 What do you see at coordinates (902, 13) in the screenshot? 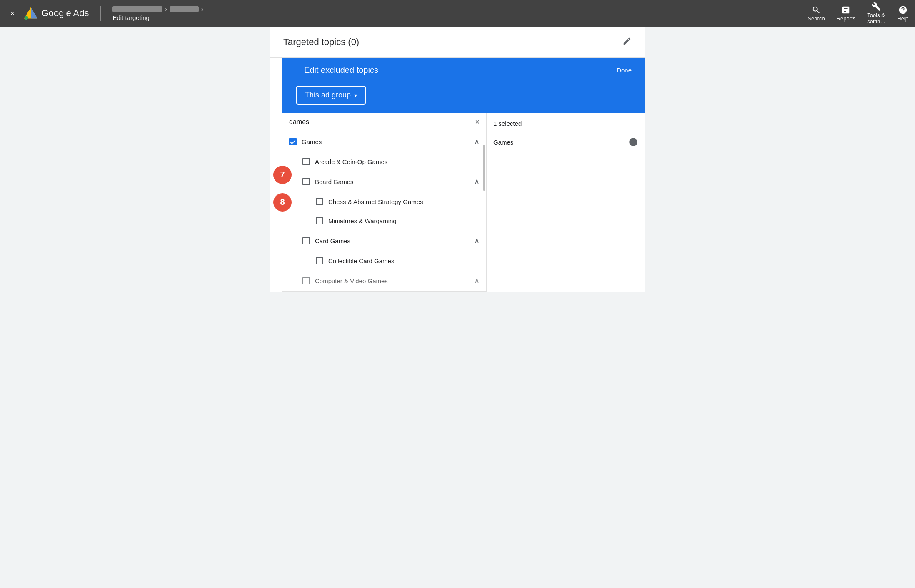
I see `help-nav-button: Help` at bounding box center [902, 13].